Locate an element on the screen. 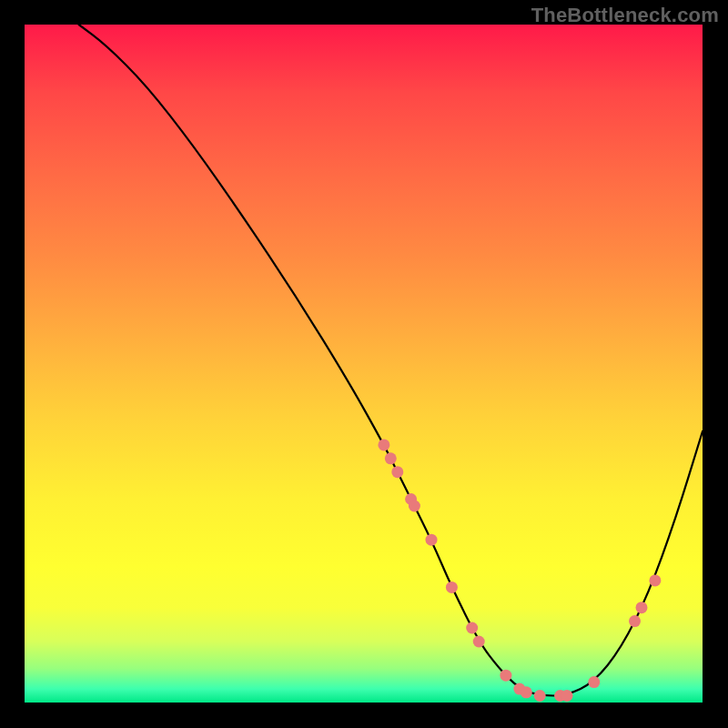 This screenshot has height=728, width=728. watermark-text: TheBottleneck.com is located at coordinates (625, 15).